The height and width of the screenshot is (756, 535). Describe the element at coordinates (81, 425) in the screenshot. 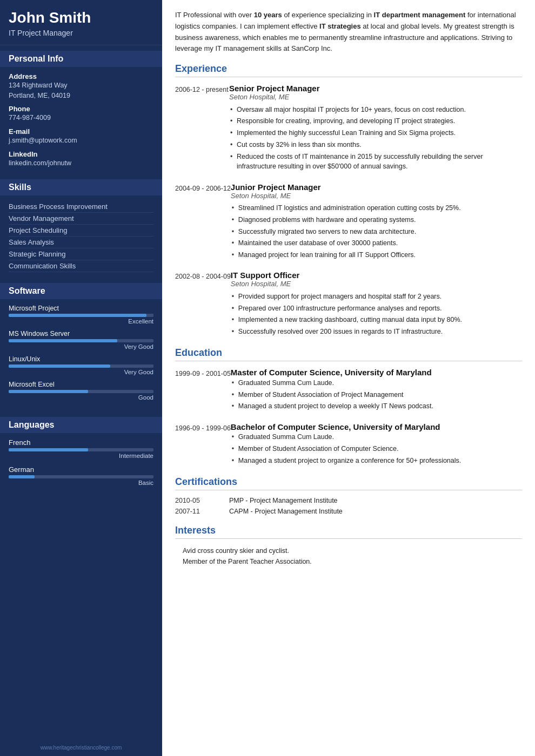

I see `languages-title: Languages` at that location.